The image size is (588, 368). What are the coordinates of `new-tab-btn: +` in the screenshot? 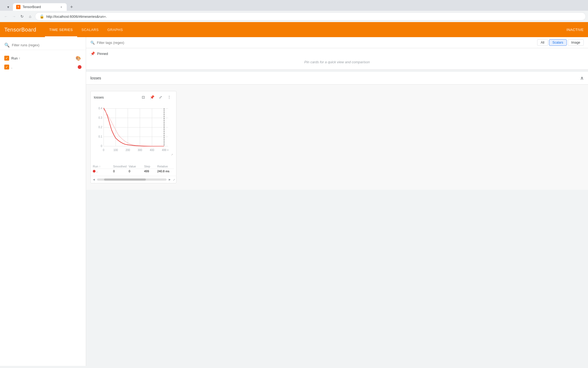 It's located at (72, 7).